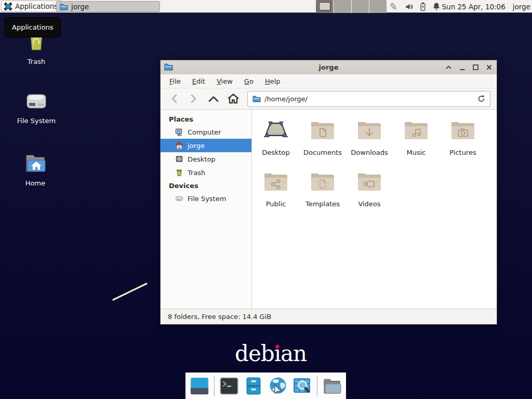 This screenshot has height=399, width=532. What do you see at coordinates (205, 132) in the screenshot?
I see `sidebar-item-label: Computer` at bounding box center [205, 132].